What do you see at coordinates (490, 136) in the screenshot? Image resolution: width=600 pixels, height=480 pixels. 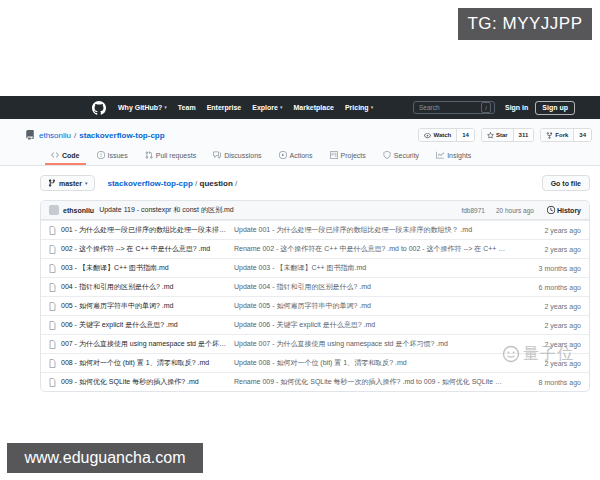 I see `star-icon` at bounding box center [490, 136].